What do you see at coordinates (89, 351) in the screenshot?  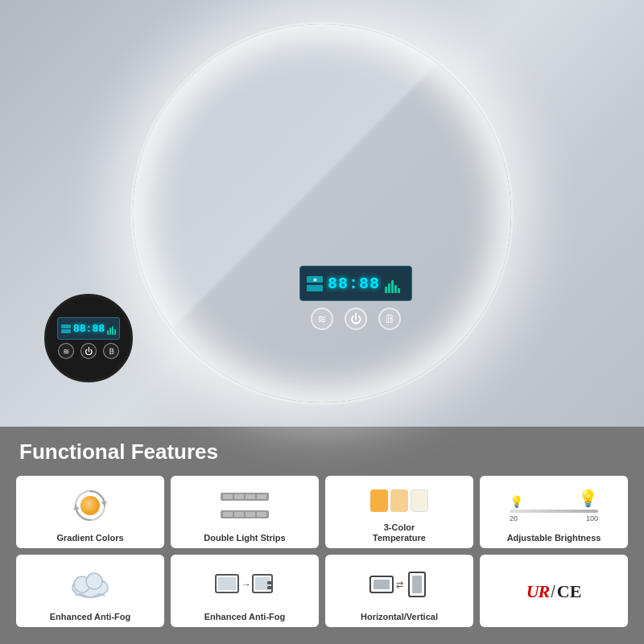 I see `small-power-button: ⏻` at bounding box center [89, 351].